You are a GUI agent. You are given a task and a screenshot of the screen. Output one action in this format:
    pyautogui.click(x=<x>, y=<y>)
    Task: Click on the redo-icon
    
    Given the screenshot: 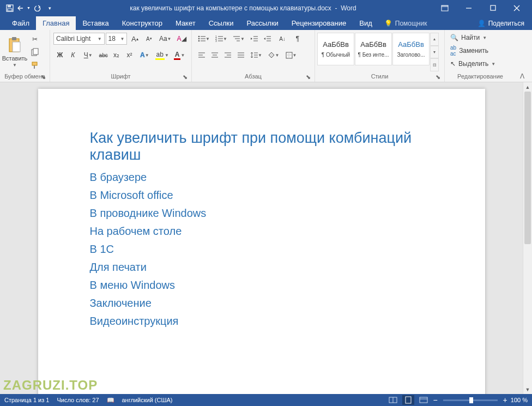 What is the action you would take?
    pyautogui.click(x=38, y=8)
    